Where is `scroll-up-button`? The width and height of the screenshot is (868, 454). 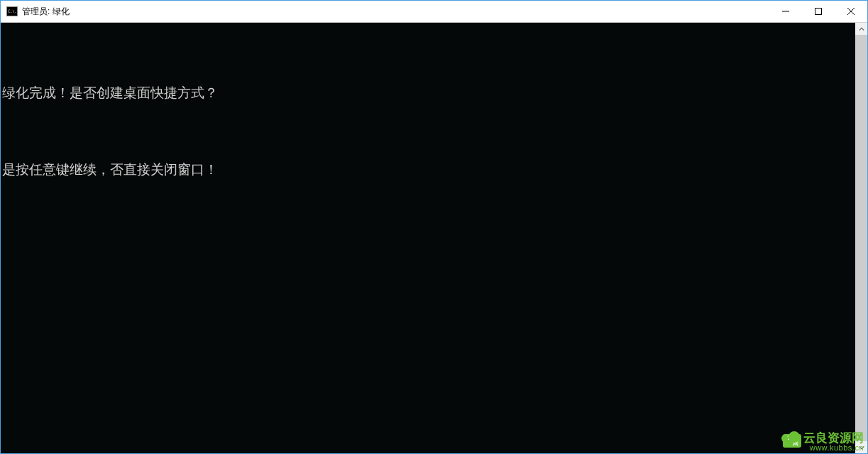 scroll-up-button is located at coordinates (862, 28).